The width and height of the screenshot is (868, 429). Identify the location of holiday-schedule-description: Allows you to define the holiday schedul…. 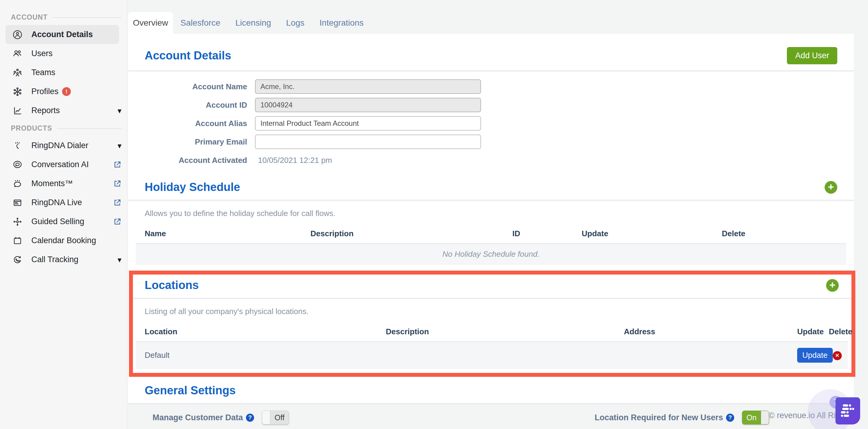
(491, 213).